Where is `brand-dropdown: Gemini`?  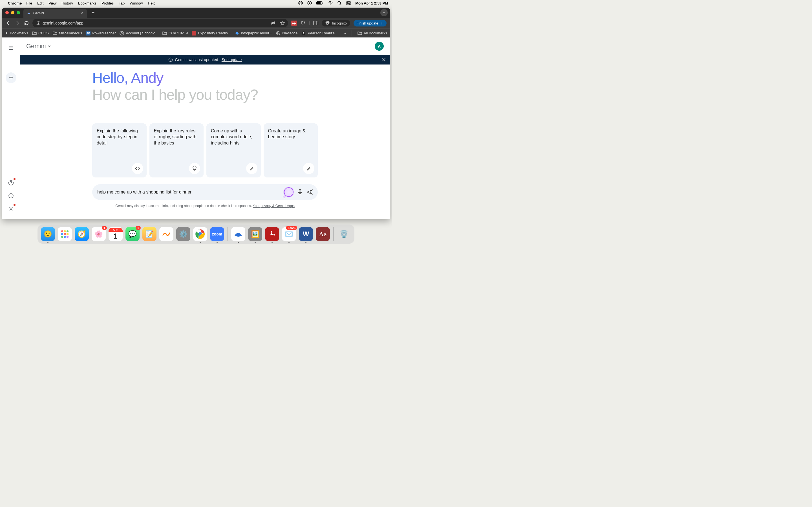
brand-dropdown: Gemini is located at coordinates (39, 46).